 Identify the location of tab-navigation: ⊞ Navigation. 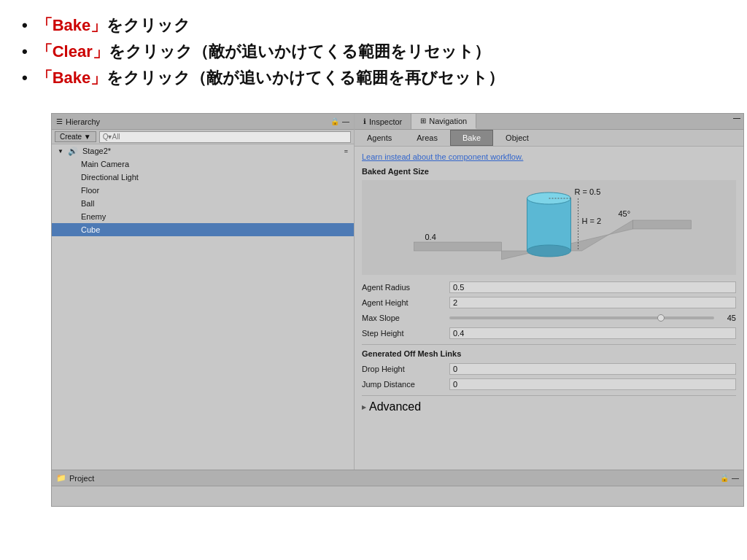
(444, 121).